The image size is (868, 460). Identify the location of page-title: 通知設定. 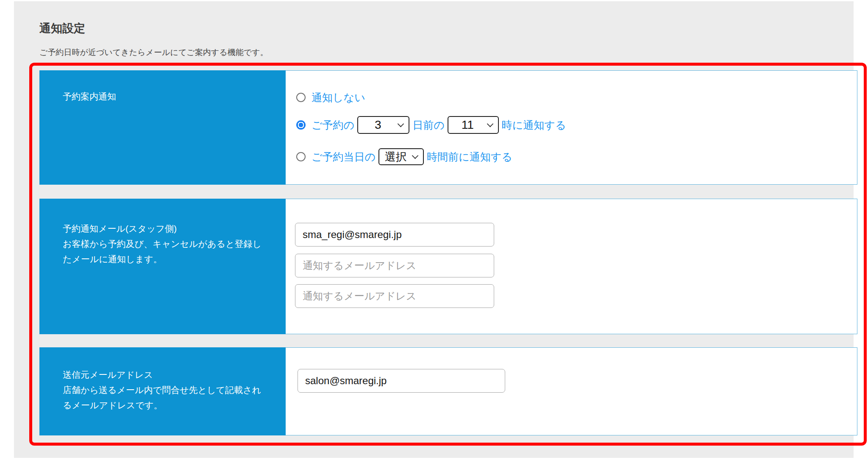
(62, 28).